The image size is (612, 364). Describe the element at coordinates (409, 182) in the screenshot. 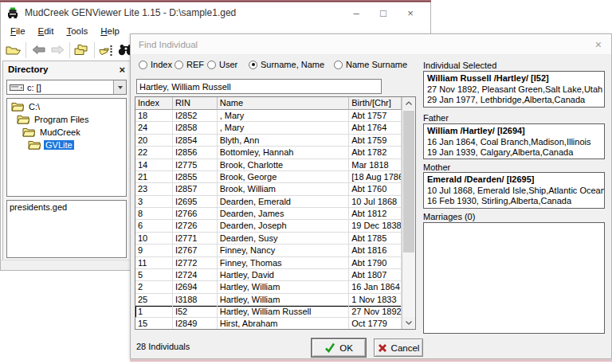

I see `scrollbar-thumb` at that location.